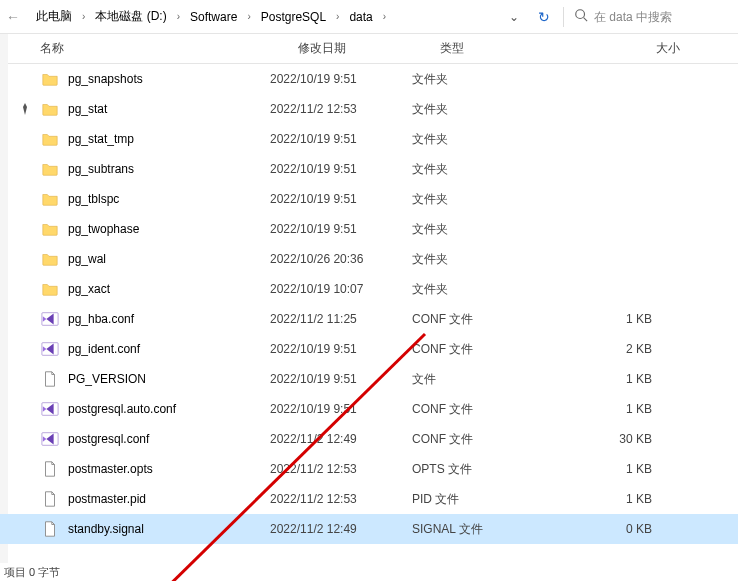 This screenshot has height=581, width=738. I want to click on file-name: pg_xact, so click(89, 289).